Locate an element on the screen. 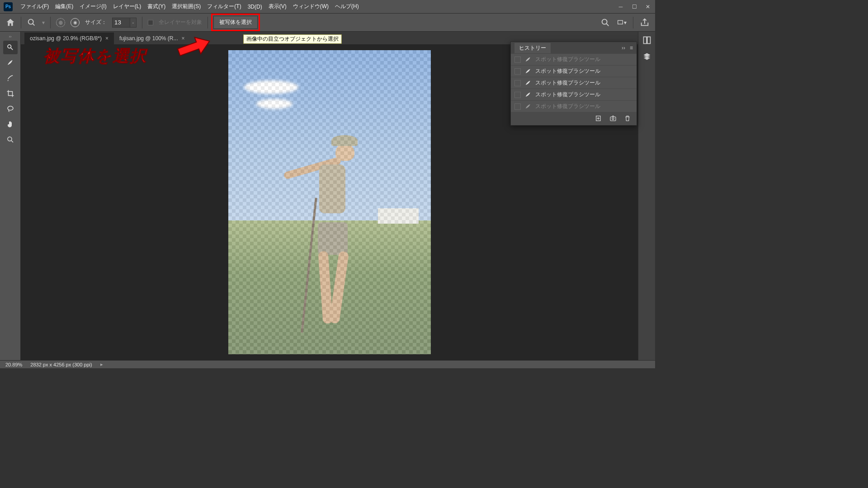 The image size is (868, 488). brush-size-dropdown: ⌄ is located at coordinates (133, 23).